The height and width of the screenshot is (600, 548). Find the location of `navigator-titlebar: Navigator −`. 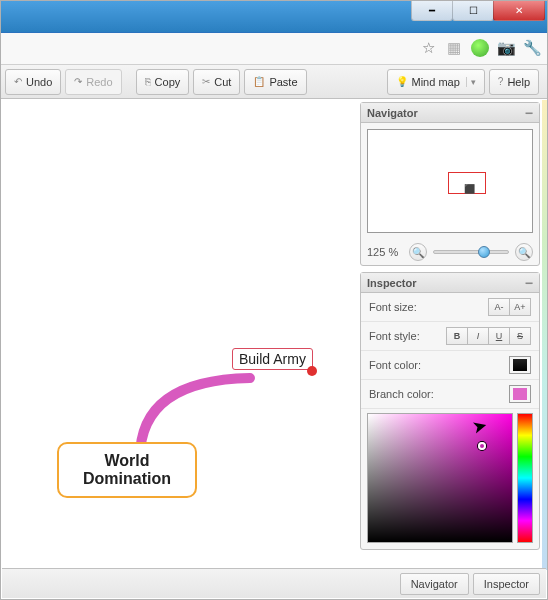

navigator-titlebar: Navigator − is located at coordinates (450, 113).